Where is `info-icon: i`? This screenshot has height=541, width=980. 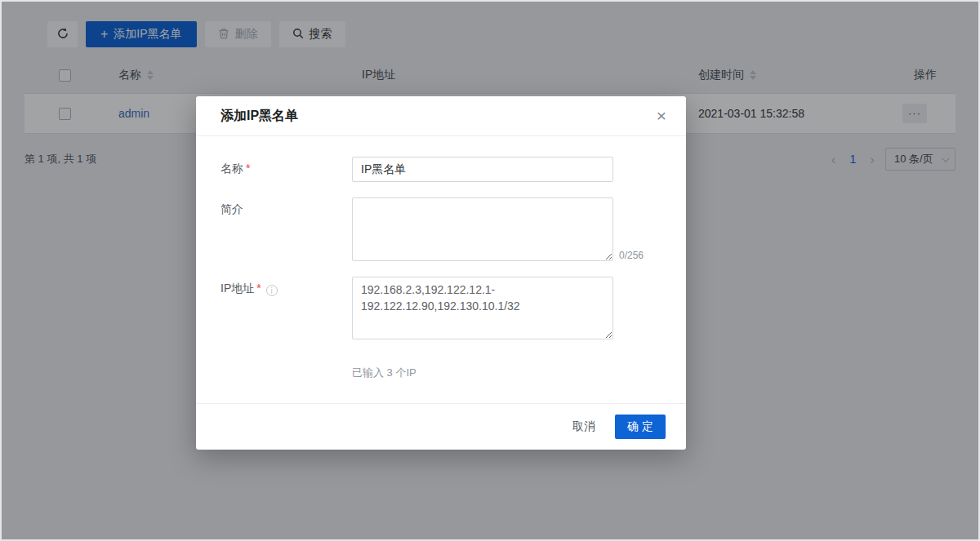 info-icon: i is located at coordinates (272, 290).